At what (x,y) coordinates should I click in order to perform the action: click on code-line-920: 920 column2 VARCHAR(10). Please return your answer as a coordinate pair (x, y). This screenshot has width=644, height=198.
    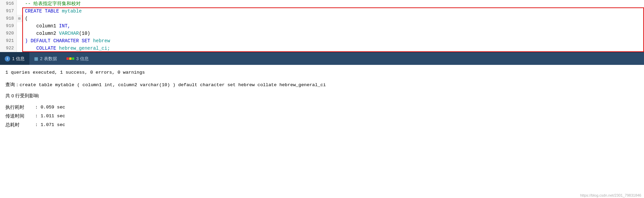
    Looking at the image, I should click on (322, 33).